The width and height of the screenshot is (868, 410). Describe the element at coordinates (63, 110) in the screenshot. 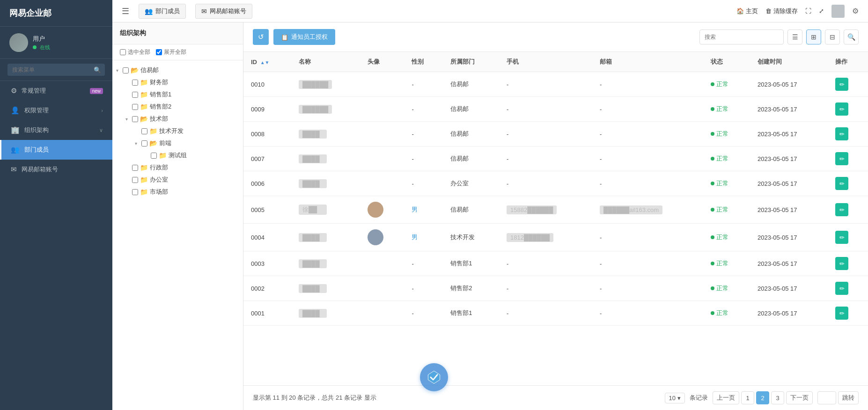

I see `nav-label-permission: 权限管理` at that location.